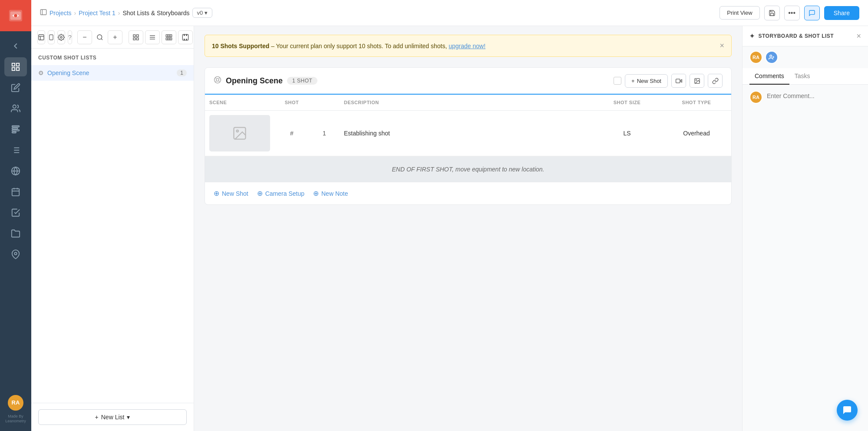  Describe the element at coordinates (756, 97) in the screenshot. I see `comment-user-avatar: RA` at that location.